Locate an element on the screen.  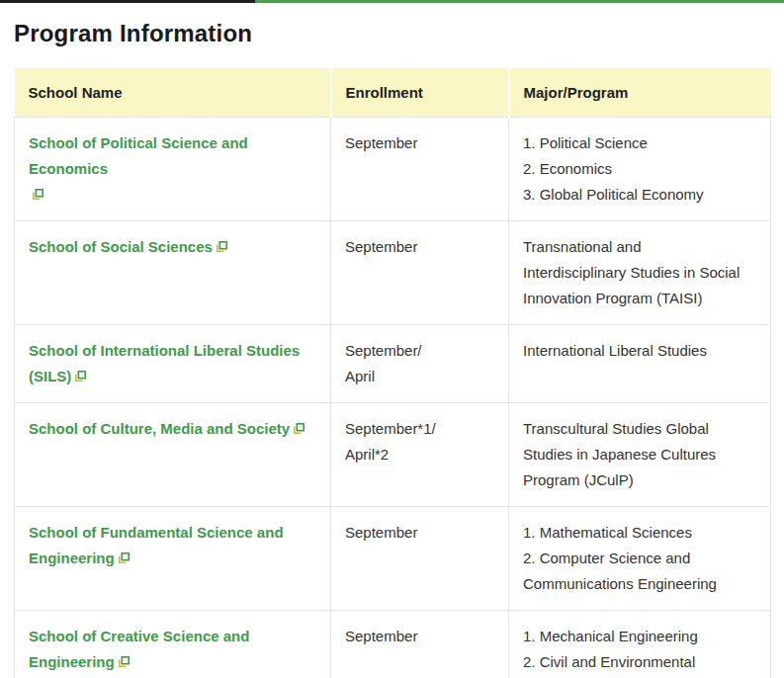
column-header-school-name: School Name is located at coordinates (173, 93).